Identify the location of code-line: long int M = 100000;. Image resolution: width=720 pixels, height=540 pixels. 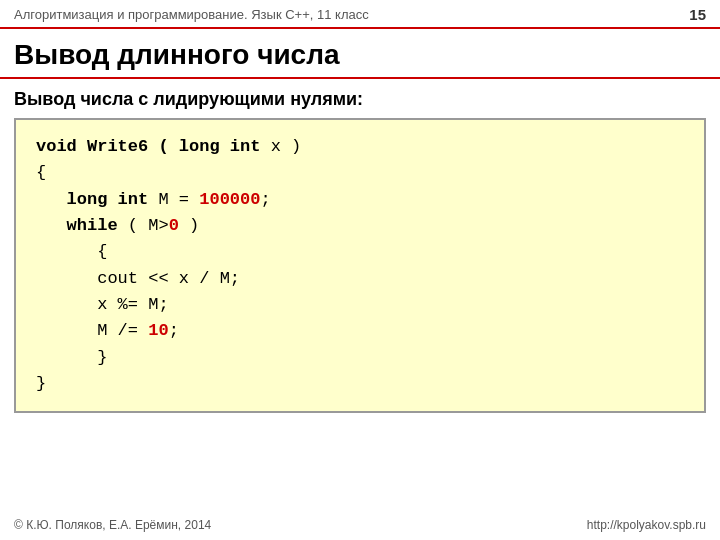
(360, 200).